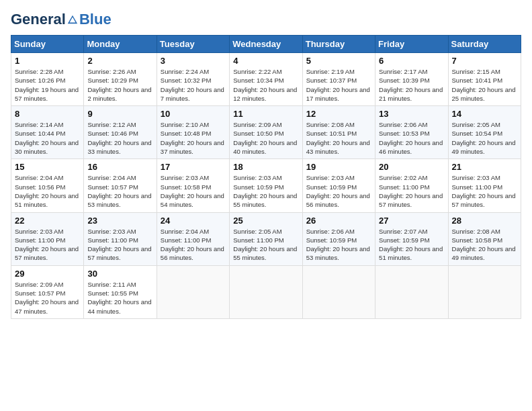 The image size is (532, 411). What do you see at coordinates (412, 239) in the screenshot?
I see `calendar-cell: 27Sunrise: 2:07 AMSunset: 10:59 PMDaylig…` at bounding box center [412, 239].